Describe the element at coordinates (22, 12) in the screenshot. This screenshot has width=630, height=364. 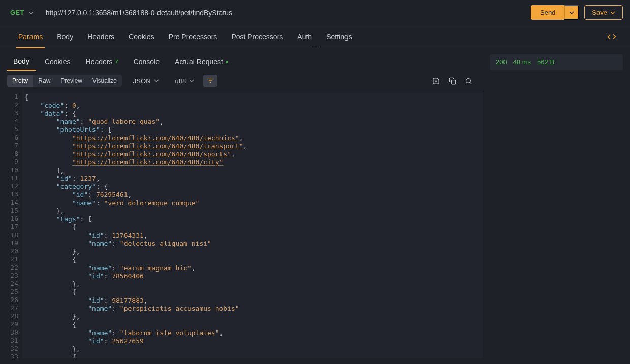
I see `method-select: GET` at that location.